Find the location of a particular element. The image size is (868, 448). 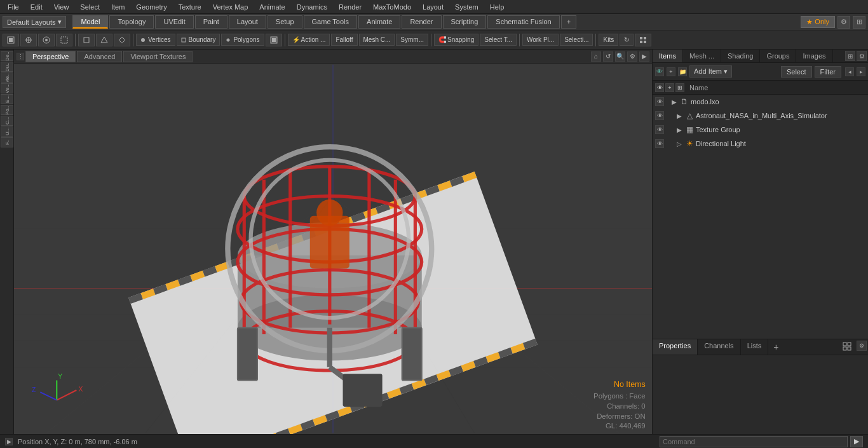

sidebar-tool-uv: U... is located at coordinates (7, 132).